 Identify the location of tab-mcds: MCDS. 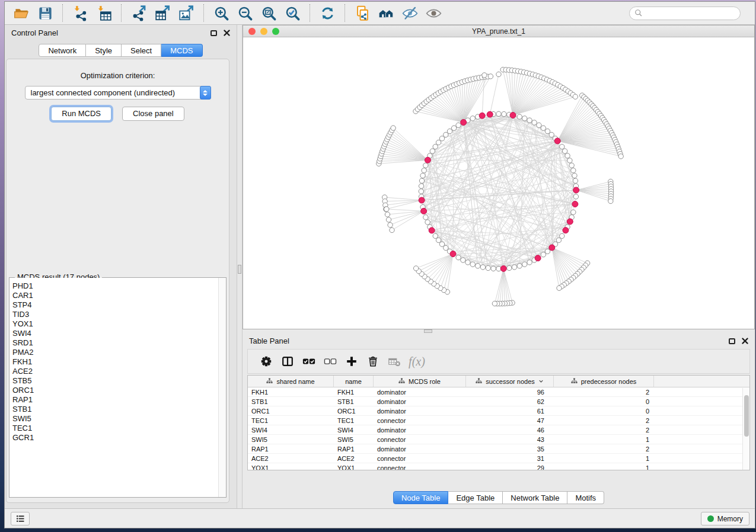
(181, 50).